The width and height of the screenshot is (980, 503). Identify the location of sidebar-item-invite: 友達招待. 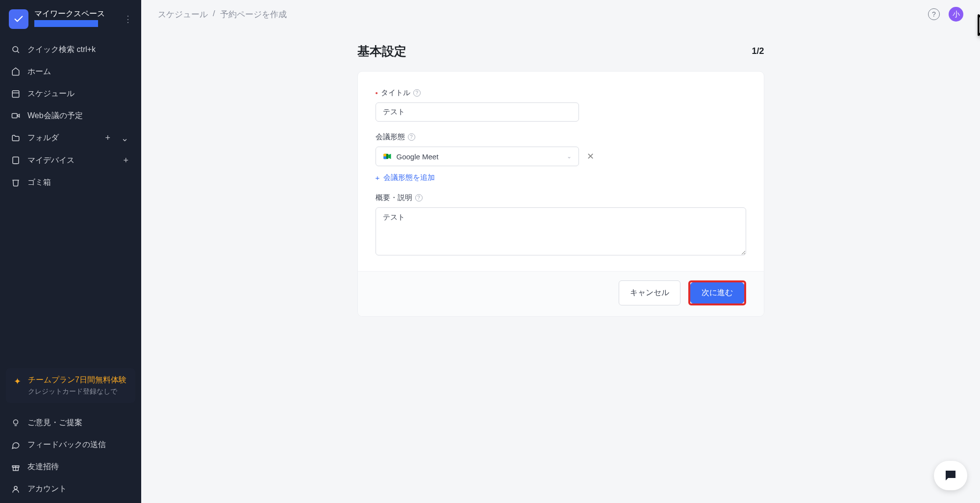
(71, 467).